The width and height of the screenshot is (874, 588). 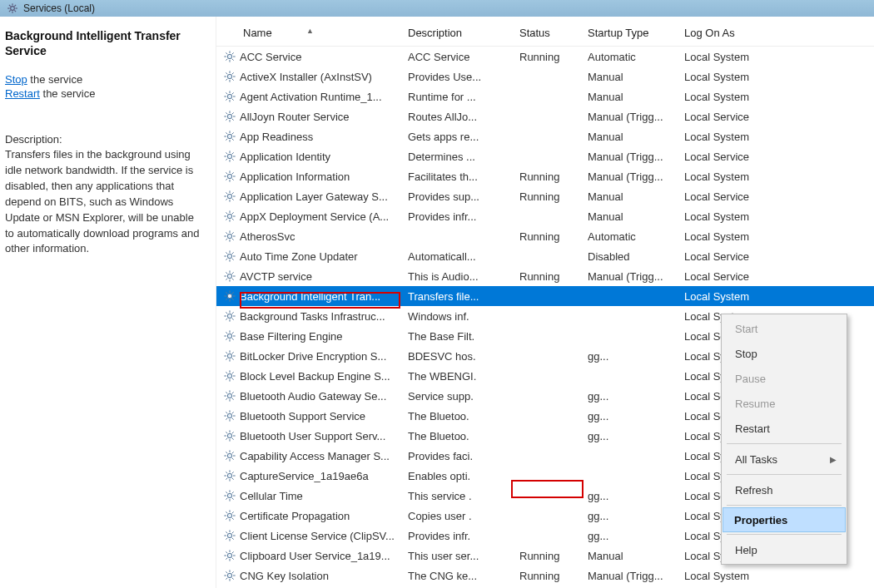 What do you see at coordinates (734, 33) in the screenshot?
I see `column-header-logon: Log On As` at bounding box center [734, 33].